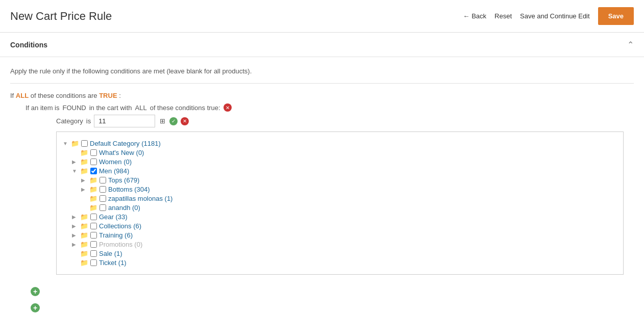 The height and width of the screenshot is (316, 644). What do you see at coordinates (330, 108) in the screenshot?
I see `sub-condition-line: If an item is FOUND in the cart with ALL…` at bounding box center [330, 108].